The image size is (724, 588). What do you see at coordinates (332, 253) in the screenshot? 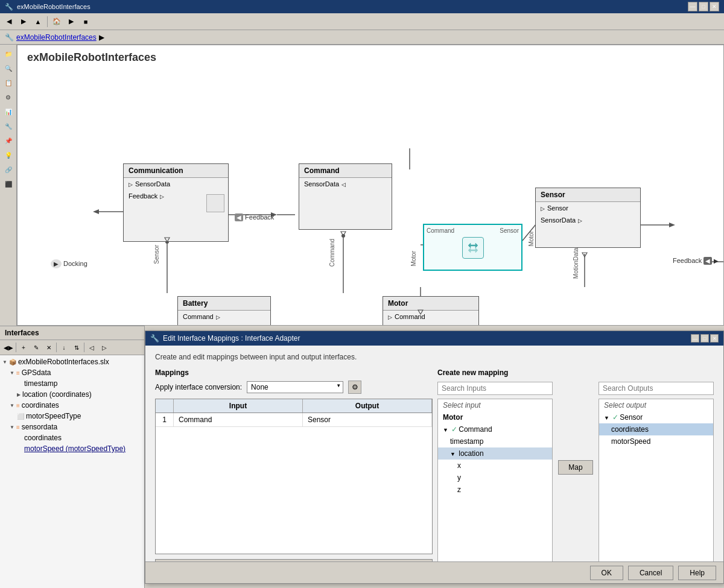
I see `label-command-vert: Command` at bounding box center [332, 253].